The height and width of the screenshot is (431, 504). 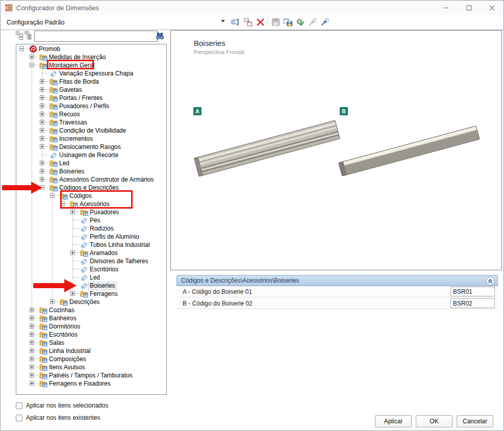 What do you see at coordinates (223, 21) in the screenshot?
I see `chevron-down-icon` at bounding box center [223, 21].